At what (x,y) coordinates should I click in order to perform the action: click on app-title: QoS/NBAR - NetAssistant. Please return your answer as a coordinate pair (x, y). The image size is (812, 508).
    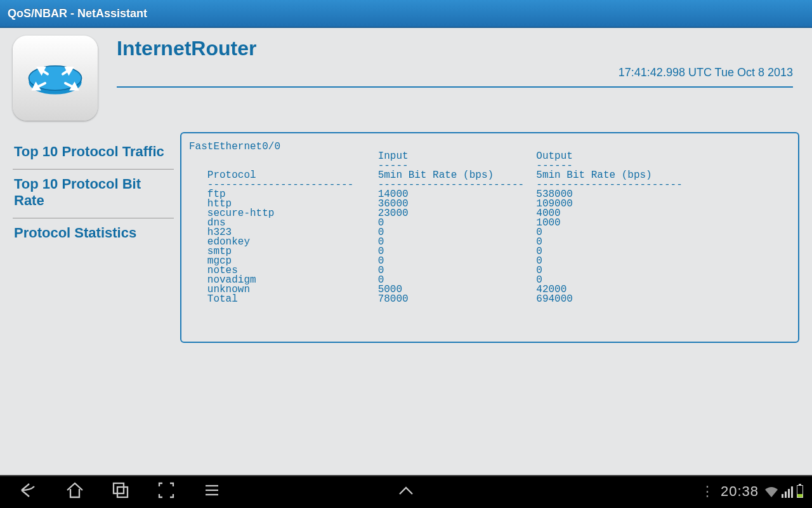
    Looking at the image, I should click on (77, 14).